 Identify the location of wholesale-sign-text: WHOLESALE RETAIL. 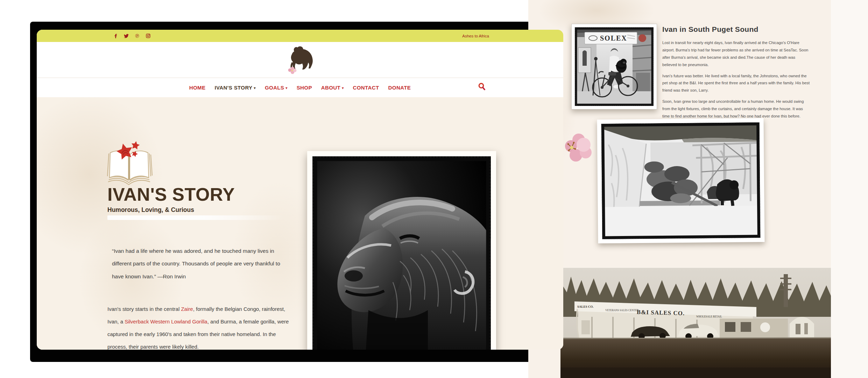
(709, 317).